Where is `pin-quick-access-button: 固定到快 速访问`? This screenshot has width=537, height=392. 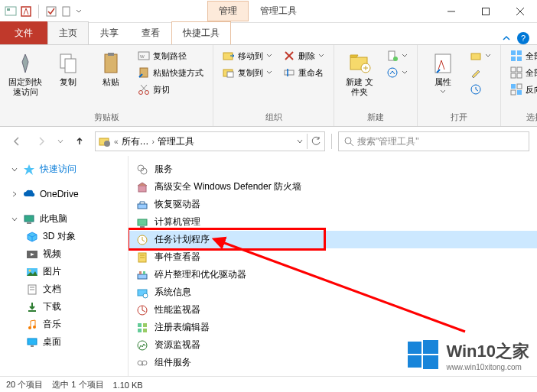
pin-quick-access-button: 固定到快 速访问 is located at coordinates (25, 74).